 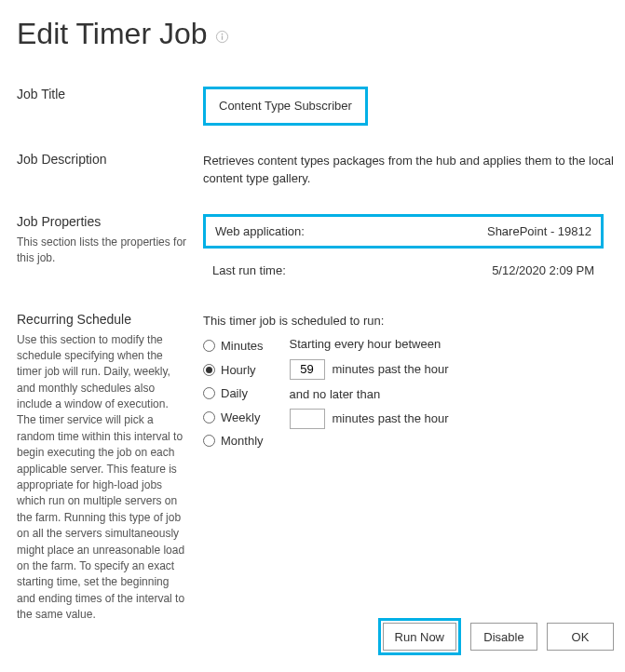 What do you see at coordinates (233, 394) in the screenshot?
I see `radio-daily: Daily` at bounding box center [233, 394].